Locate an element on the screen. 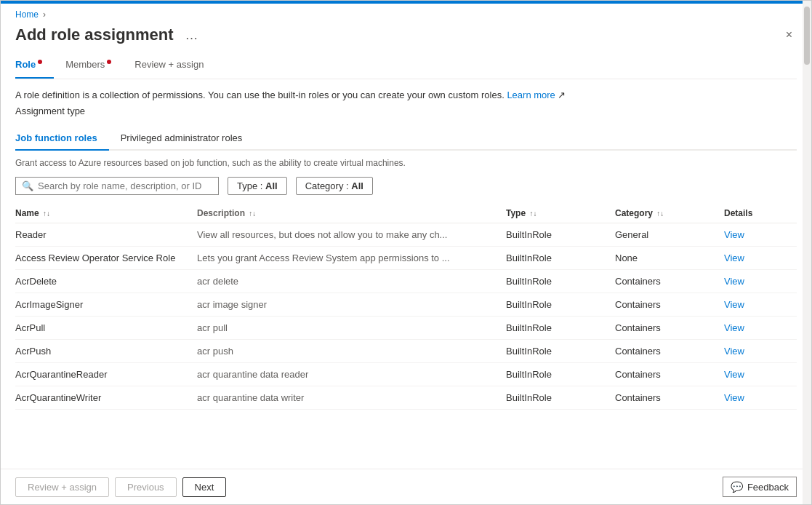 Image resolution: width=812 pixels, height=505 pixels. table-row: AcrQuarantineWriter acr quarantine data … is located at coordinates (406, 397).